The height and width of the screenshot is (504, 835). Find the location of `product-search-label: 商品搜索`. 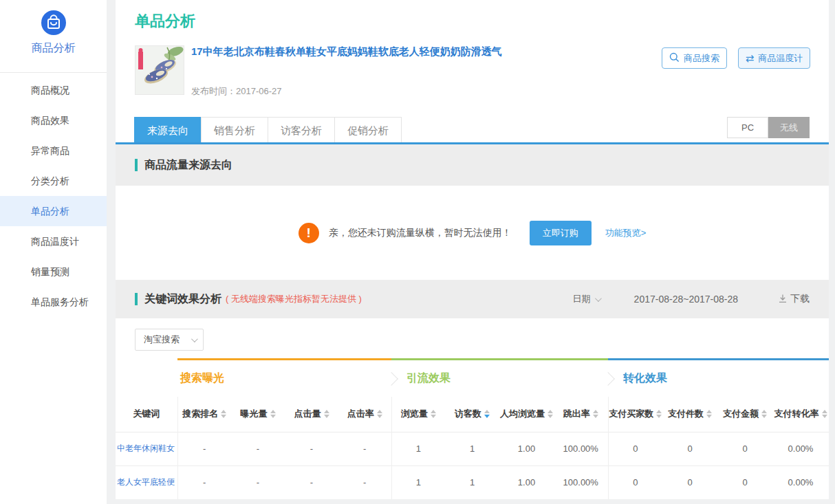

product-search-label: 商品搜索 is located at coordinates (702, 58).